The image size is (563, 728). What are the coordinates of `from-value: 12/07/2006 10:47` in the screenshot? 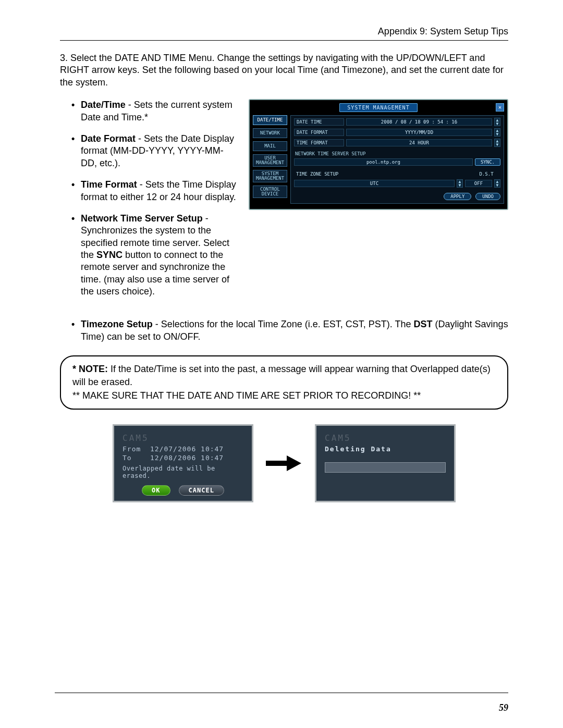 It's located at (187, 449).